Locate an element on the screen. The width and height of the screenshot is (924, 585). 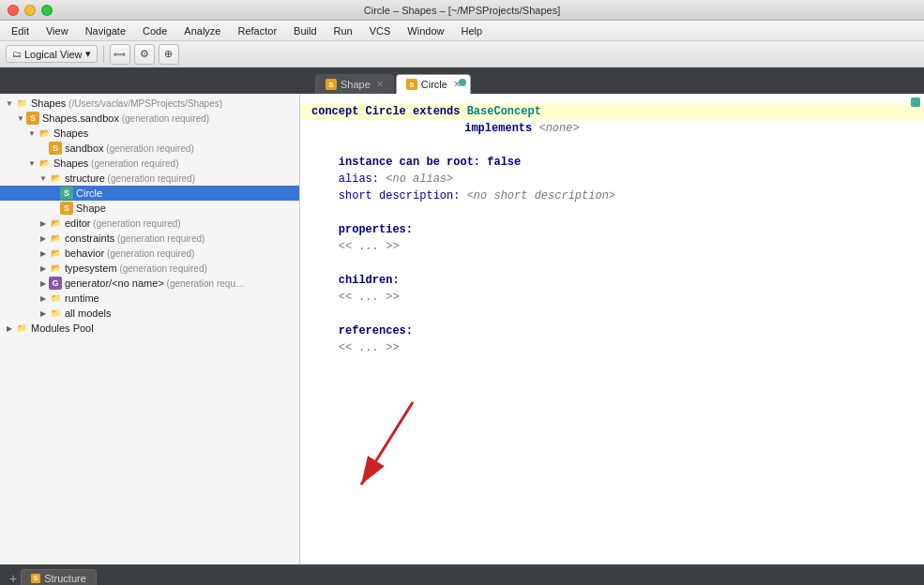
tab-circle: S Circle ✕ is located at coordinates (433, 84).